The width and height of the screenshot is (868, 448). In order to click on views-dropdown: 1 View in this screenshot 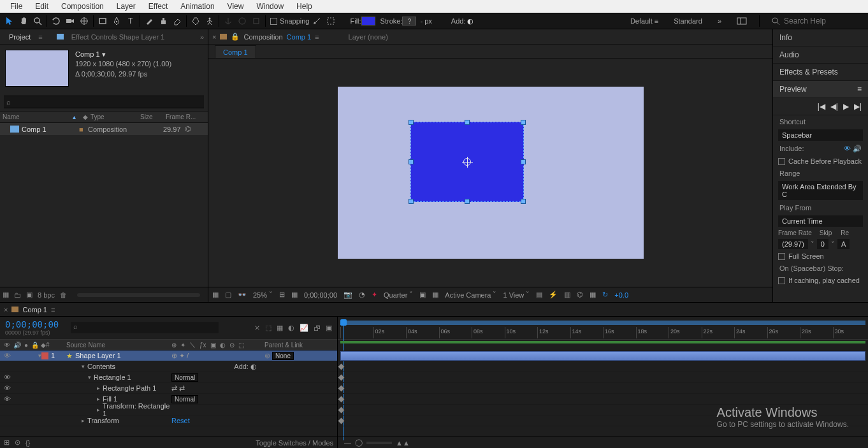, I will do `click(516, 294)`.